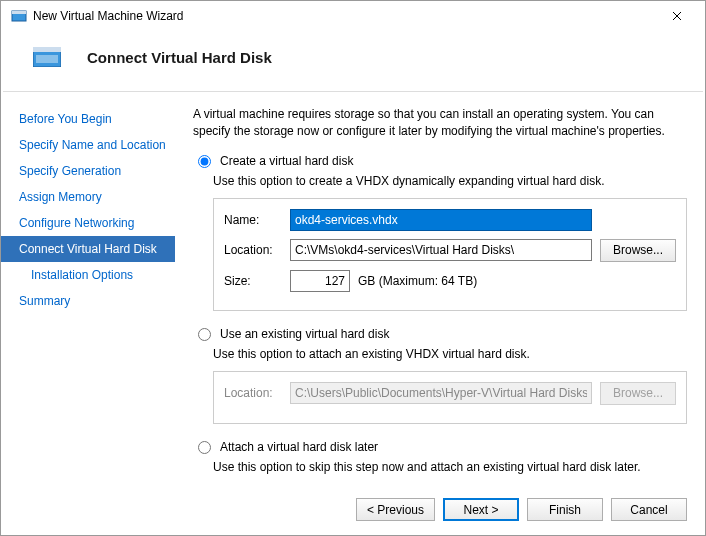 The height and width of the screenshot is (536, 706). What do you see at coordinates (204, 334) in the screenshot?
I see `radio-existing-vhd` at bounding box center [204, 334].